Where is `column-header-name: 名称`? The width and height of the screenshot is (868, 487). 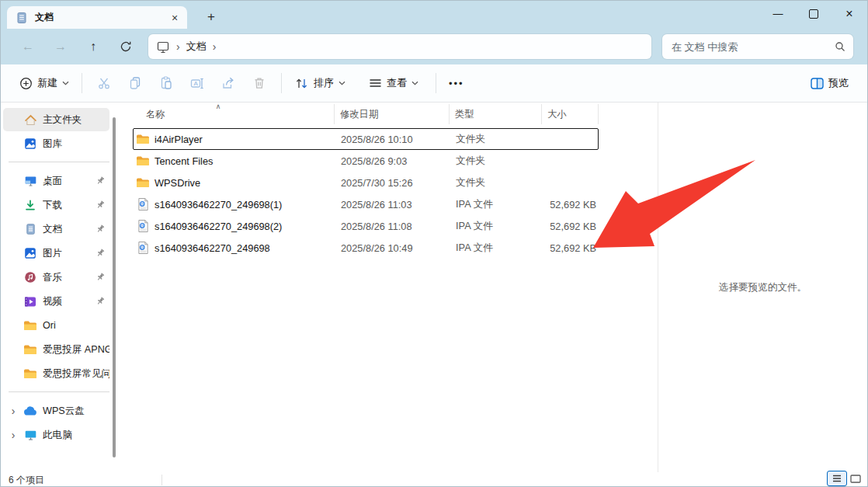 column-header-name: 名称 is located at coordinates (234, 114).